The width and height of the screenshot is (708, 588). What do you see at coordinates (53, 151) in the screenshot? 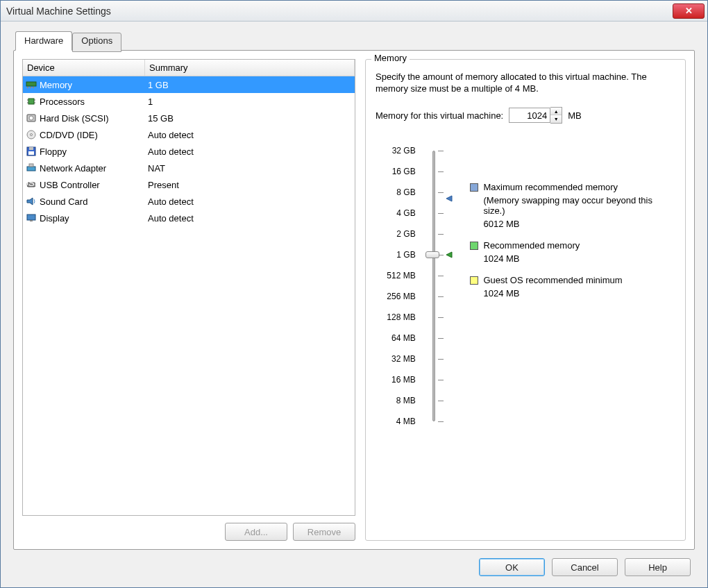
I see `device-name: Floppy` at bounding box center [53, 151].